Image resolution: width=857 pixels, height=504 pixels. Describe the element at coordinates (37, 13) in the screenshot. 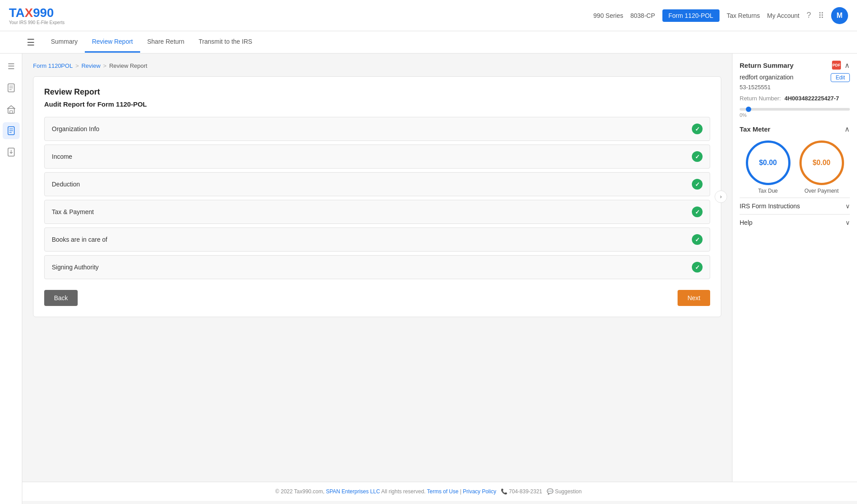

I see `logo-text: TAX990` at that location.